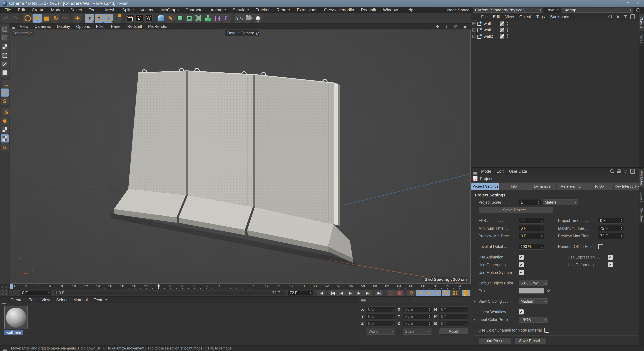 The image size is (644, 351). I want to click on side-tab-takes: Takes, so click(642, 39).